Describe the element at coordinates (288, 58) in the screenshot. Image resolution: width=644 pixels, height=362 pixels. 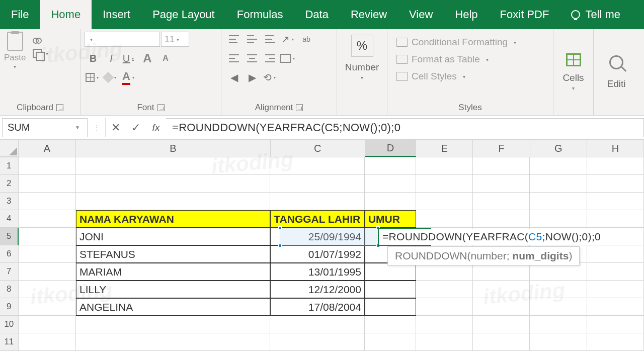
I see `merge-button: ▾` at that location.